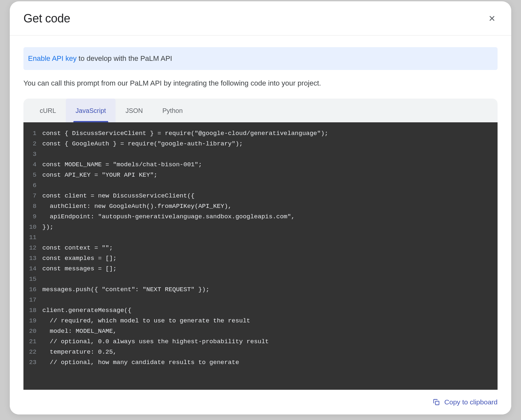 This screenshot has height=420, width=521. I want to click on close-icon: ✕, so click(492, 19).